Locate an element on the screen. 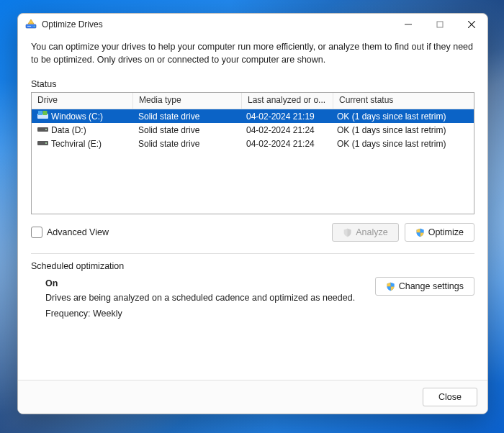 This screenshot has width=504, height=433. sched-frequency: Frequency: Weekly is located at coordinates (260, 314).